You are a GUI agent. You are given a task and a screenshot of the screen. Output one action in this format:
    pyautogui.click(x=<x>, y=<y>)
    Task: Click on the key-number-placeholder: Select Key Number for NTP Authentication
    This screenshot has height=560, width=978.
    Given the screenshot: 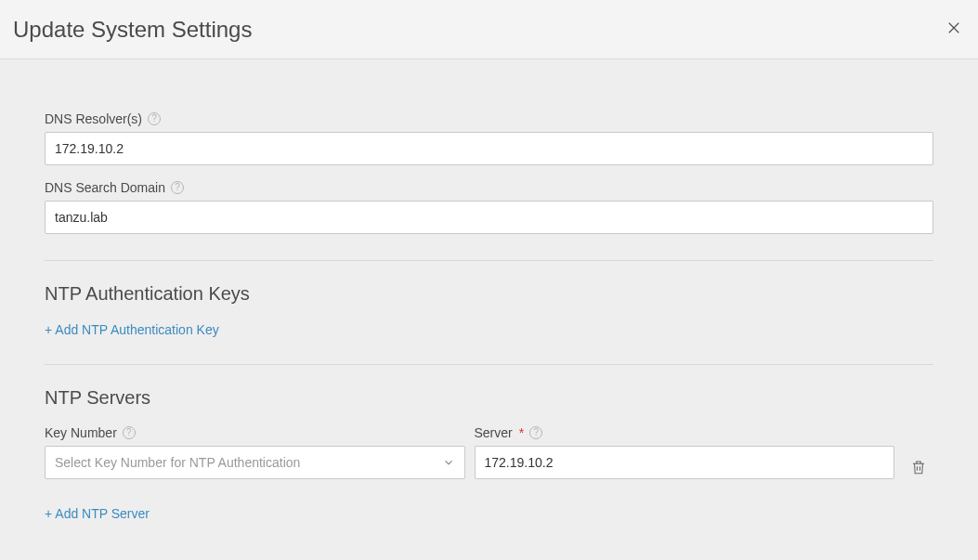 What is the action you would take?
    pyautogui.click(x=249, y=462)
    